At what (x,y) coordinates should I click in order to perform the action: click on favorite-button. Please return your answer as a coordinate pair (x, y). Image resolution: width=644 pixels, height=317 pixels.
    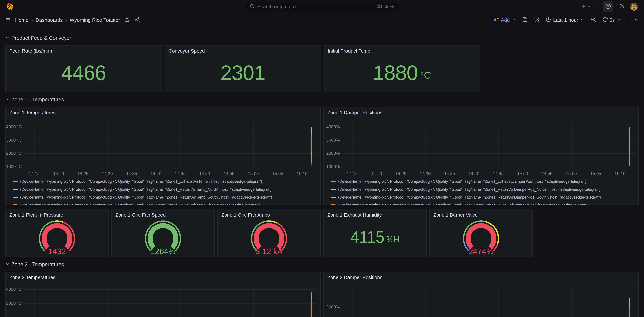
    Looking at the image, I should click on (127, 20).